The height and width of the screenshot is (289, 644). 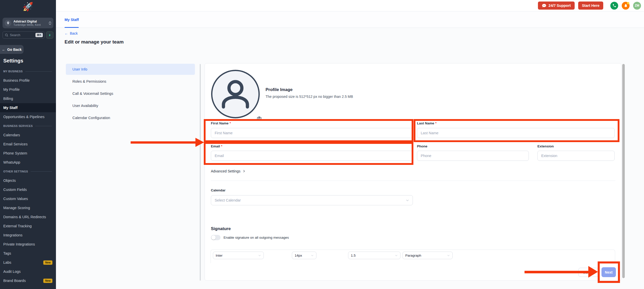 I want to click on last-name-field, so click(x=516, y=133).